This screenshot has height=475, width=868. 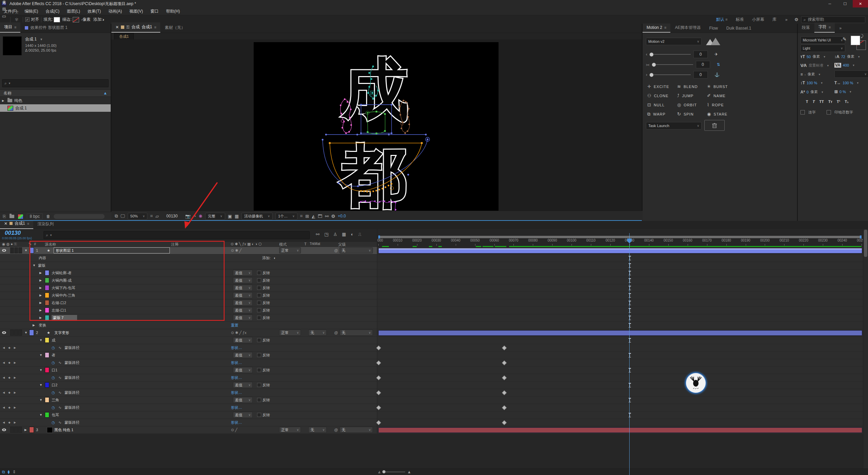 I want to click on tab-Motion 2: Motion 2≡, so click(x=656, y=28).